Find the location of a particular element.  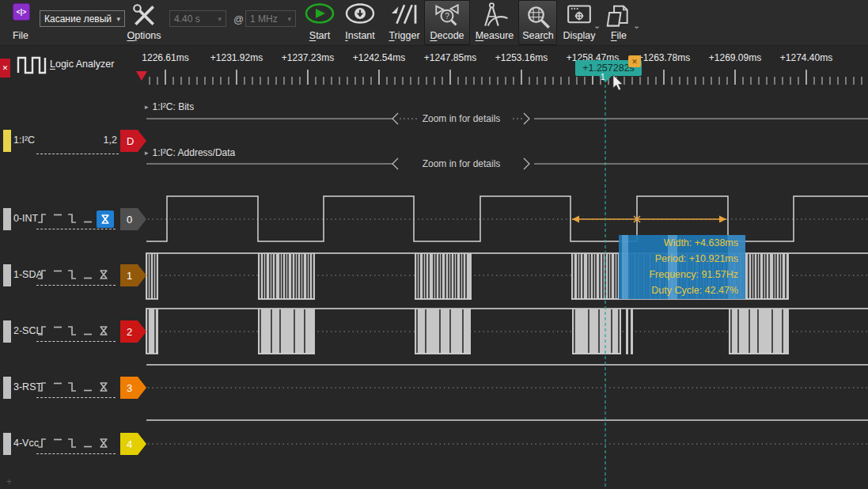

start-icon is located at coordinates (320, 14).